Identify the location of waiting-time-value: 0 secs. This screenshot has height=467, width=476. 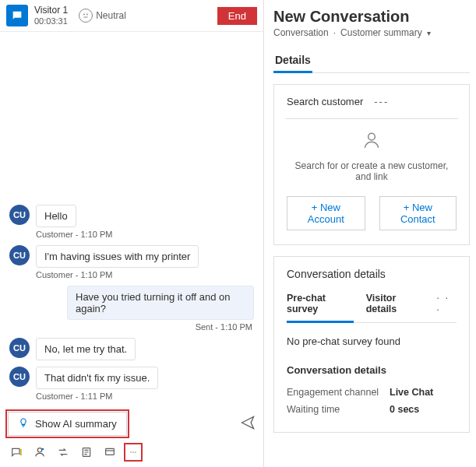
(404, 409).